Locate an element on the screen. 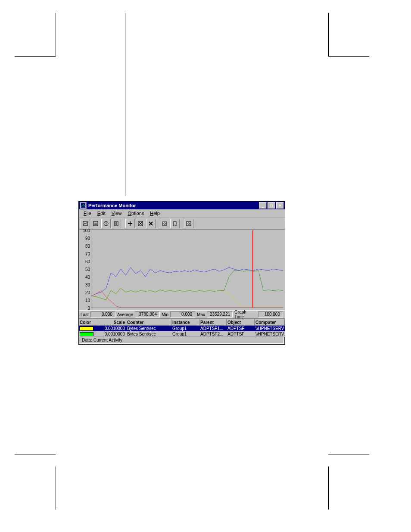 This screenshot has width=411, height=532. modify-counter-button is located at coordinates (140, 224).